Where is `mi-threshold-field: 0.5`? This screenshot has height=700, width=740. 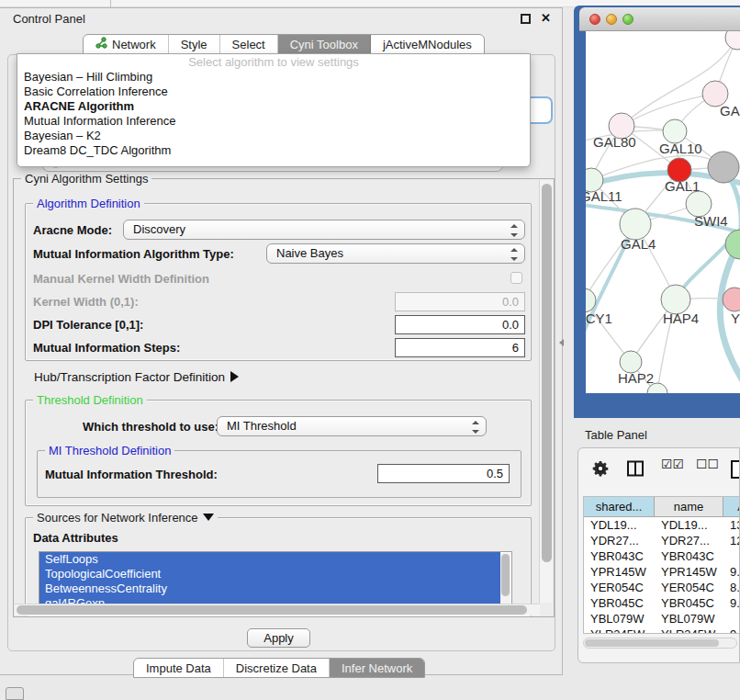 mi-threshold-field: 0.5 is located at coordinates (443, 474).